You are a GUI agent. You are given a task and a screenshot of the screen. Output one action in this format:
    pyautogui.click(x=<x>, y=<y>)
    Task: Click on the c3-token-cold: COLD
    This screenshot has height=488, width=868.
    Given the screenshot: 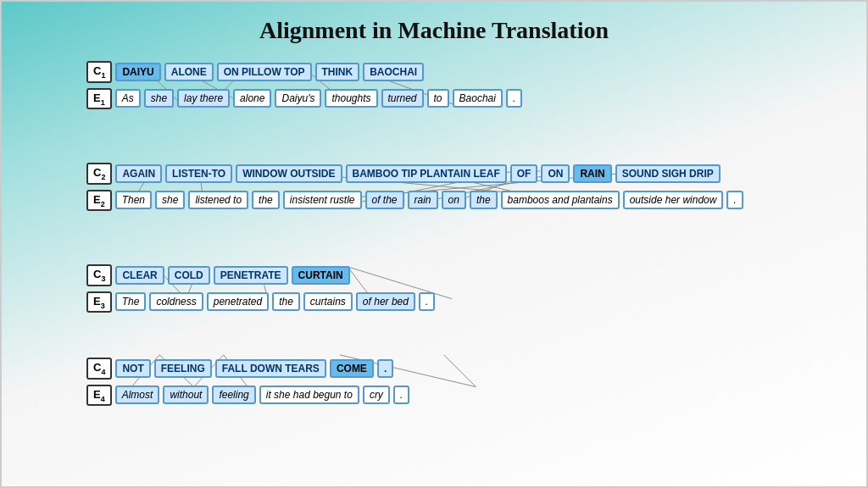 What is the action you would take?
    pyautogui.click(x=189, y=275)
    